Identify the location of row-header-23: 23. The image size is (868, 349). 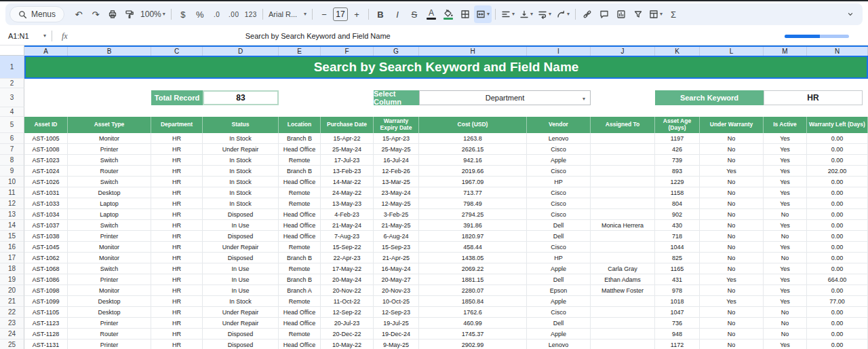
(12, 323).